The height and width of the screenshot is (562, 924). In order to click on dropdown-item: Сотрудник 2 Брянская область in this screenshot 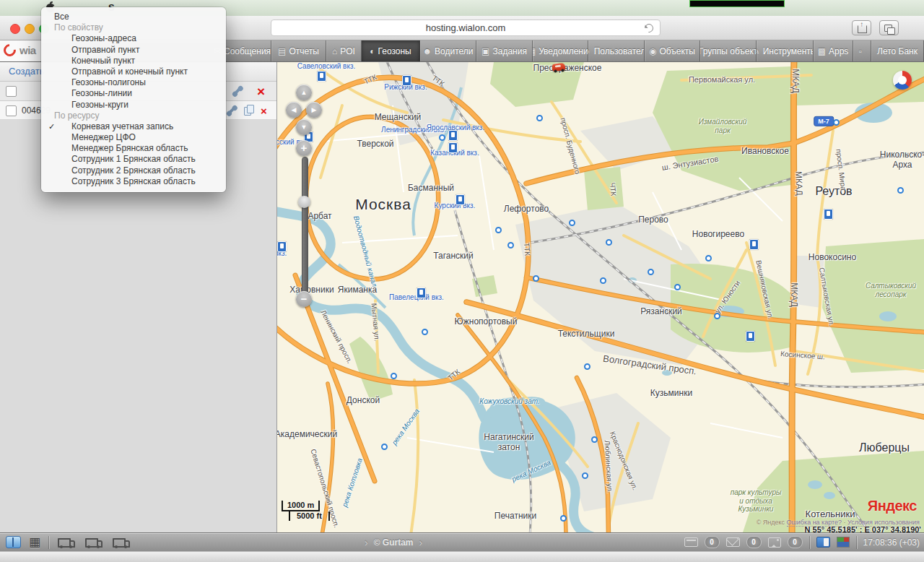, I will do `click(134, 170)`.